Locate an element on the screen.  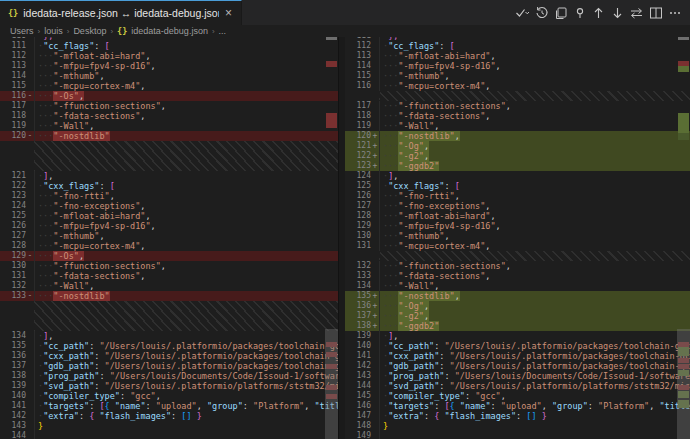
tab-title: idedata-release.json ↔ idedata-debug.jso… is located at coordinates (121, 13).